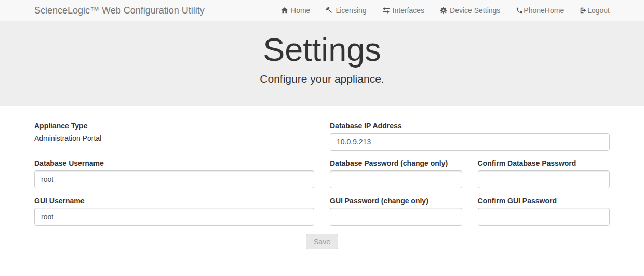  What do you see at coordinates (175, 126) in the screenshot?
I see `appliance-type-label: Appliance Type` at bounding box center [175, 126].